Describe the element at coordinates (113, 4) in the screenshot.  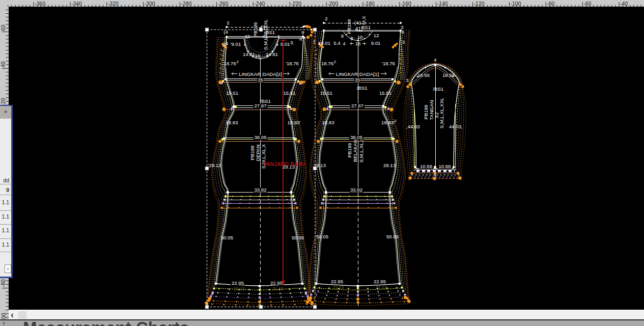
I see `svg-text: -320` at that location.